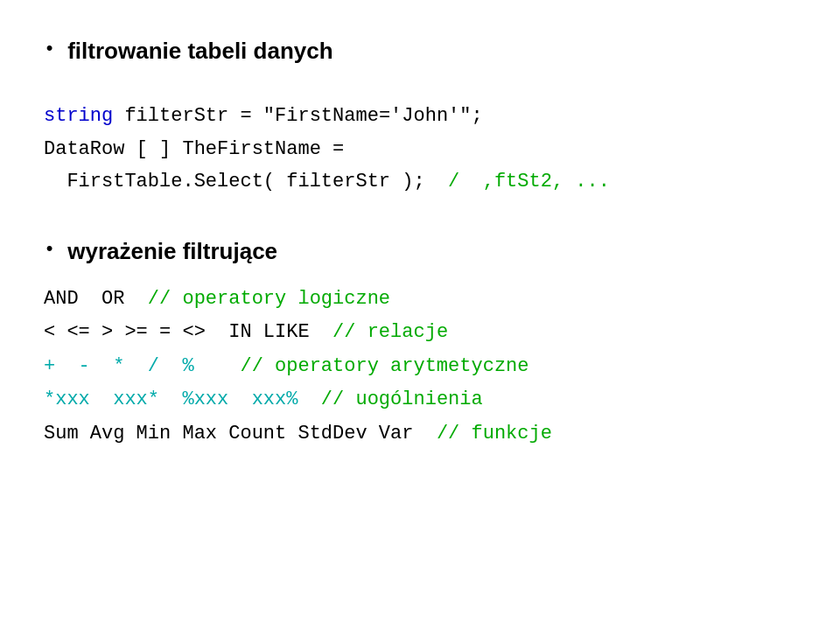  I want to click on code-text-3a: FirstTable.Select( filterStr );, so click(246, 182).